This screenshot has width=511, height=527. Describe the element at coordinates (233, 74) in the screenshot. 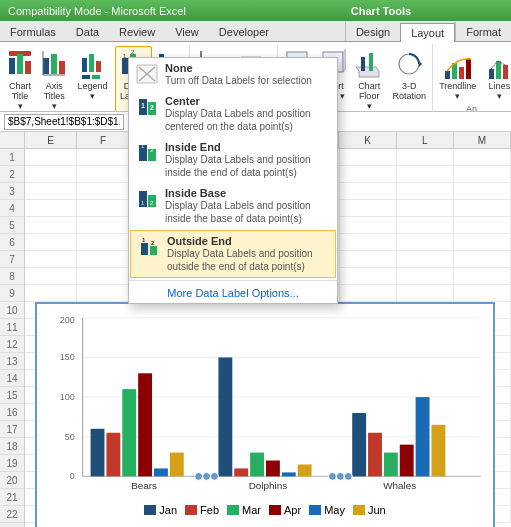

I see `menu-item-none: None Turn off Data Labels for selection` at that location.